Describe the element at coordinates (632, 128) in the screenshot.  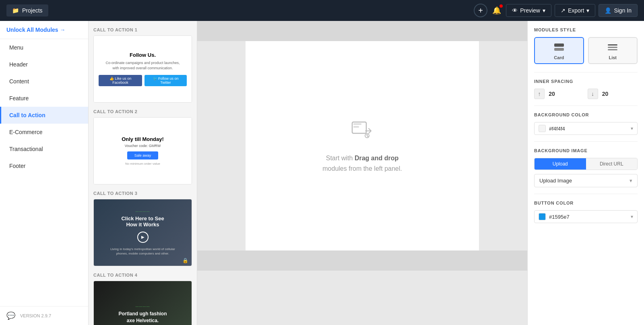
I see `bg-color-chevron-icon: ▾` at that location.